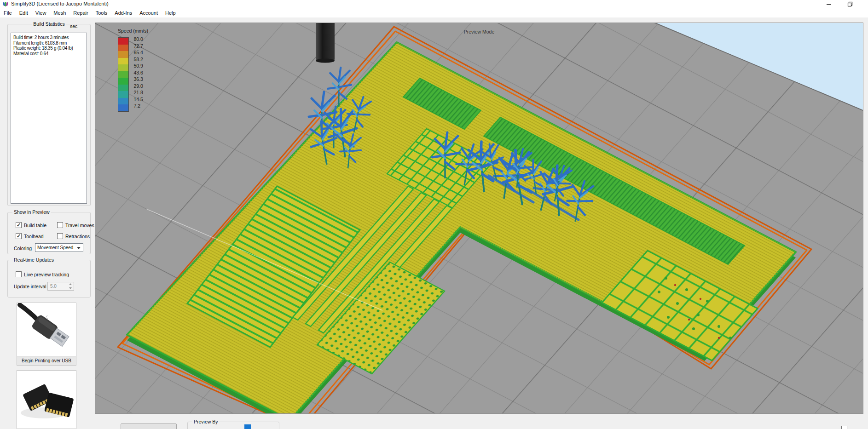 The width and height of the screenshot is (868, 429). I want to click on begin-printing-usb-button: Begin Printing over USB, so click(46, 360).